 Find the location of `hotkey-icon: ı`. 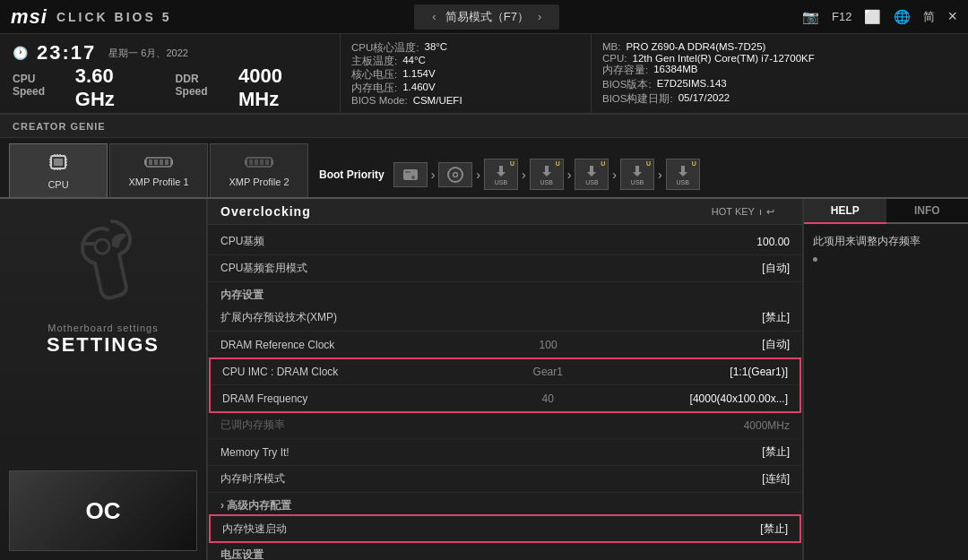

hotkey-icon: ı is located at coordinates (760, 211).